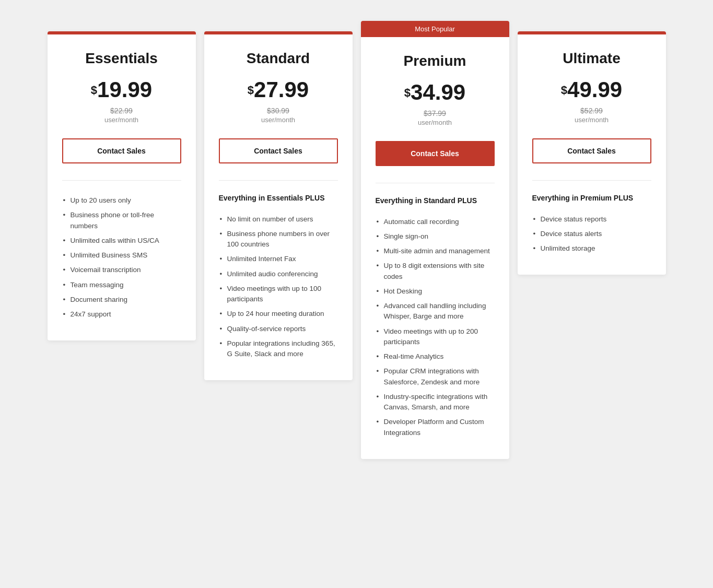 The width and height of the screenshot is (713, 588). What do you see at coordinates (435, 311) in the screenshot?
I see `feature-item: Advanced call handling including Whisper…` at bounding box center [435, 311].